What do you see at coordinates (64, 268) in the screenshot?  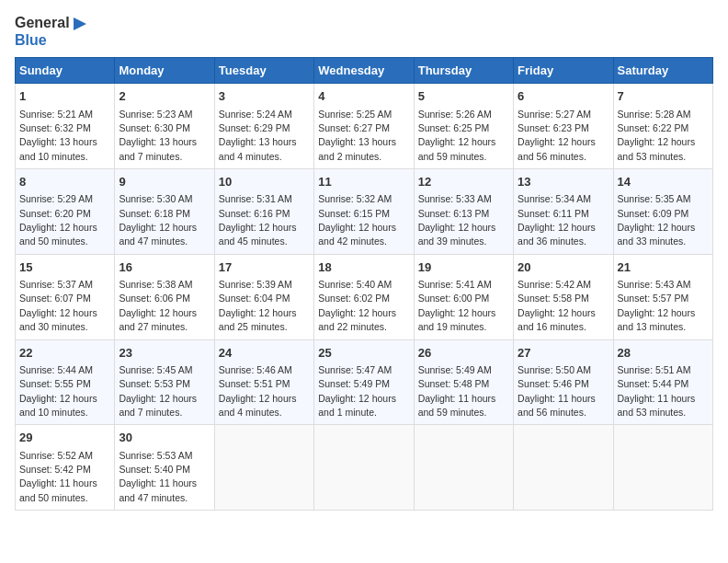 I see `day-number: 15` at bounding box center [64, 268].